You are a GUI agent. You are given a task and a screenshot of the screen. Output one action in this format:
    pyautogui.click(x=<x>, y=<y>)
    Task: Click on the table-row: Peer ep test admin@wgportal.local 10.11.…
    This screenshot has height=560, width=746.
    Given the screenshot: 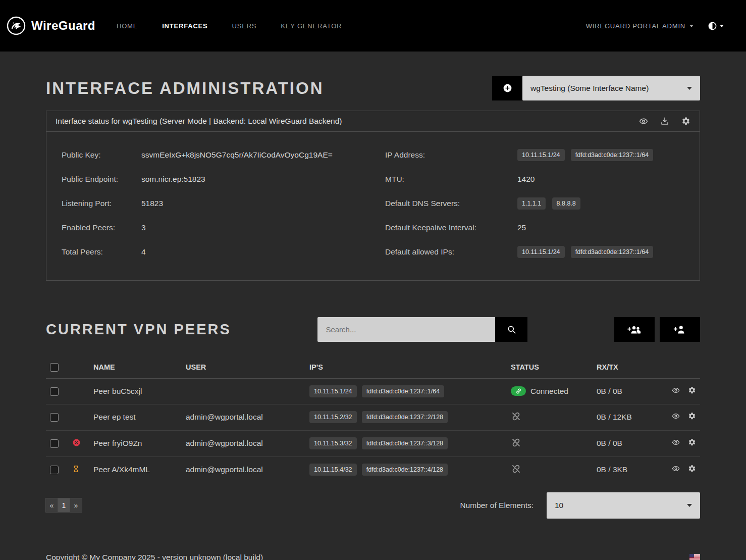 What is the action you would take?
    pyautogui.click(x=373, y=417)
    